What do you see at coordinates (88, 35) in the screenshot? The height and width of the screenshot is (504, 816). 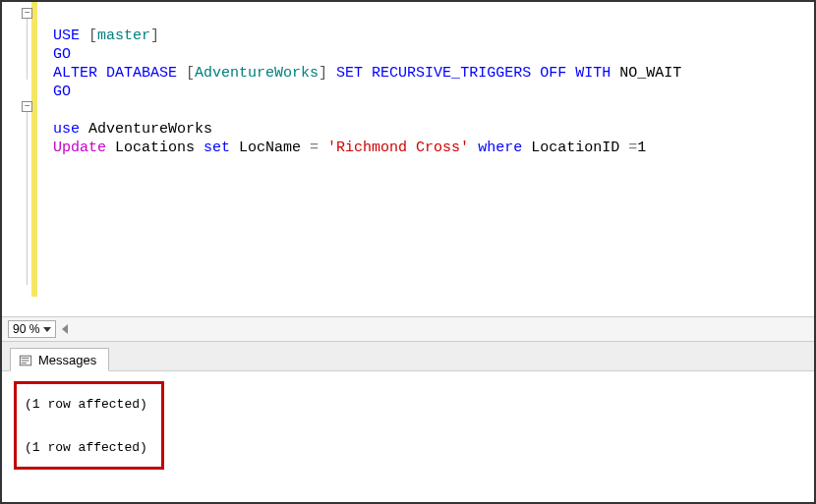 I see `token-bracket-open: [` at bounding box center [88, 35].